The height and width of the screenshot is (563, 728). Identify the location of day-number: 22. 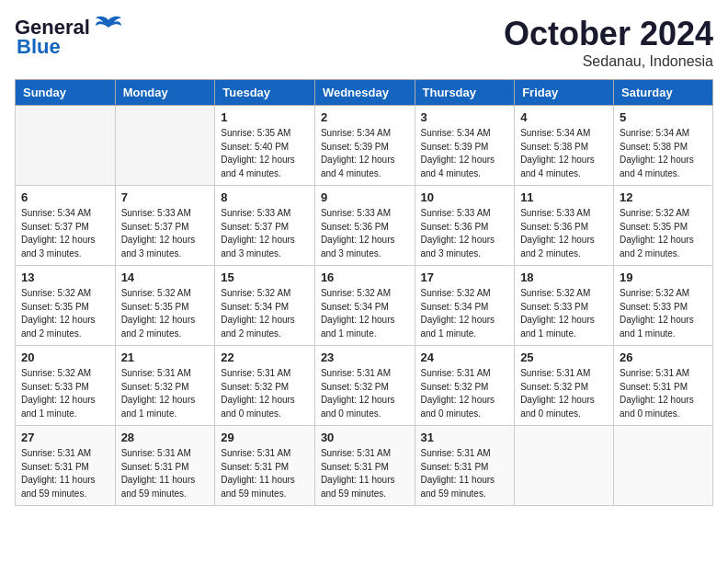
(265, 357).